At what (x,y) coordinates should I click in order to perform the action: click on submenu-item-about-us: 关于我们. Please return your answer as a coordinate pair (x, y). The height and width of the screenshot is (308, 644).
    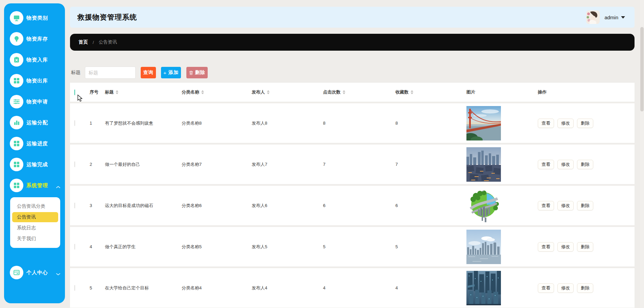
    Looking at the image, I should click on (35, 239).